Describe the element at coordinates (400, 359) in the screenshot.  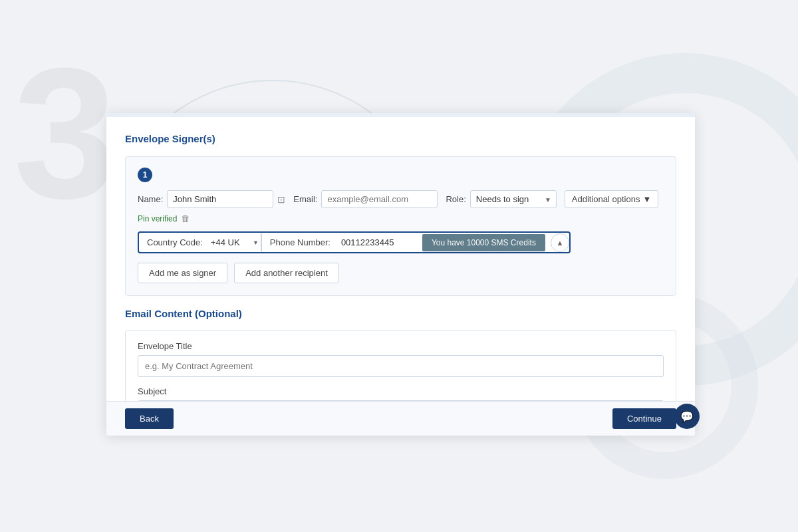
I see `envelope-title-field: Envelope Title` at that location.